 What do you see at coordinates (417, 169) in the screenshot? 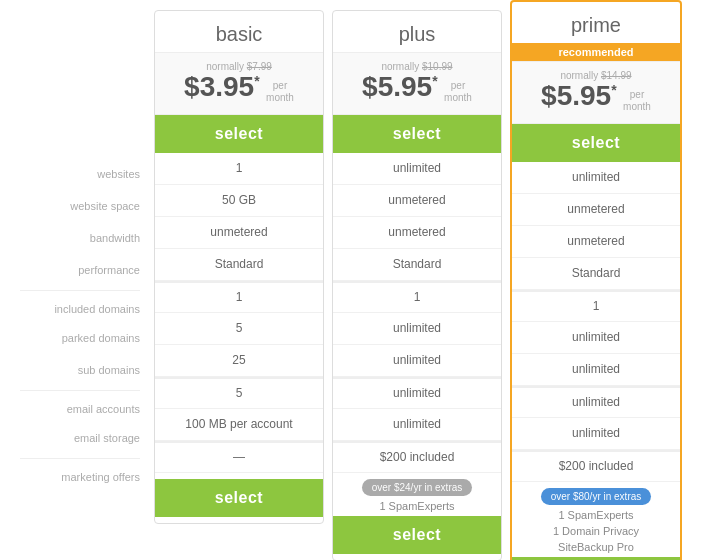
I see `plan-plus-websites: unlimited` at bounding box center [417, 169].